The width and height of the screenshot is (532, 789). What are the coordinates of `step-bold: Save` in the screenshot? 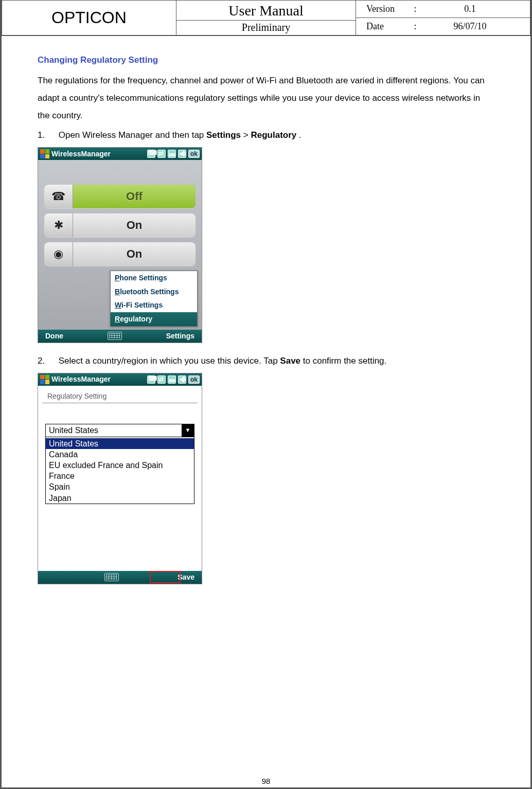 It's located at (290, 361).